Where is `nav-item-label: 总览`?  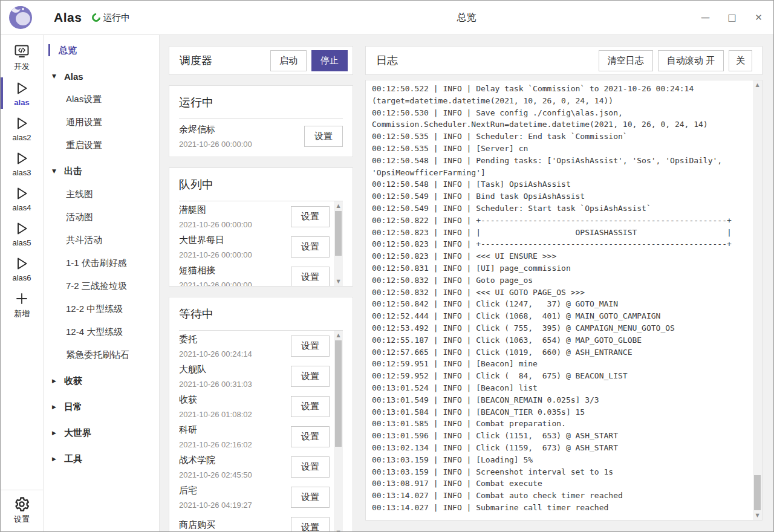
nav-item-label: 总览 is located at coordinates (68, 51).